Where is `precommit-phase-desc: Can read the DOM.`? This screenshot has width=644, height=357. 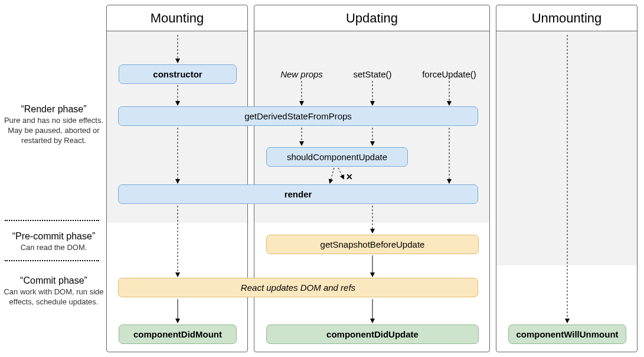
precommit-phase-desc: Can read the DOM. is located at coordinates (54, 248).